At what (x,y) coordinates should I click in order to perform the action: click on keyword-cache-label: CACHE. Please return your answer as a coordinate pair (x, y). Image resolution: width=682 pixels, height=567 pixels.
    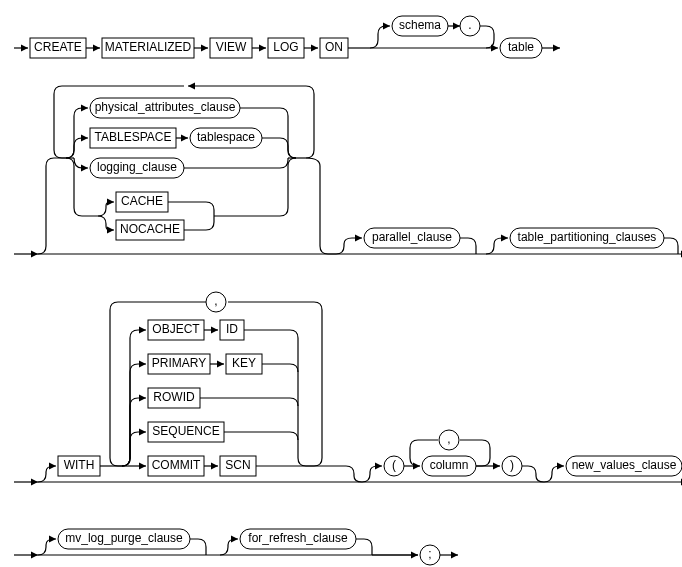
    Looking at the image, I should click on (142, 201).